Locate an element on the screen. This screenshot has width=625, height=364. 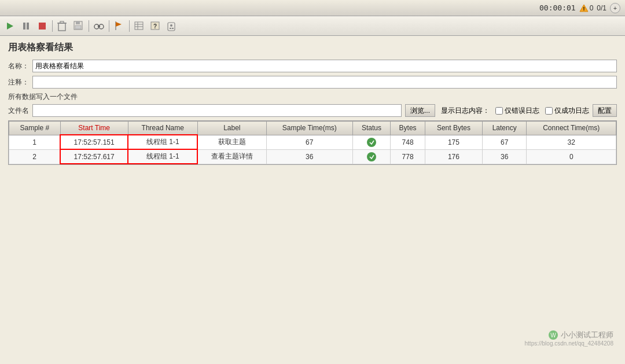
cell-start-time: 17:52:57.617 is located at coordinates (94, 156).